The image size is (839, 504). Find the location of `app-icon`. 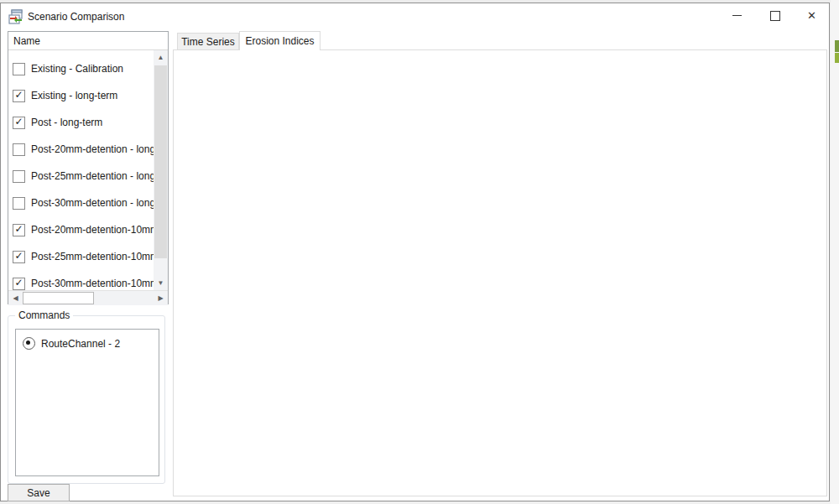

app-icon is located at coordinates (16, 17).